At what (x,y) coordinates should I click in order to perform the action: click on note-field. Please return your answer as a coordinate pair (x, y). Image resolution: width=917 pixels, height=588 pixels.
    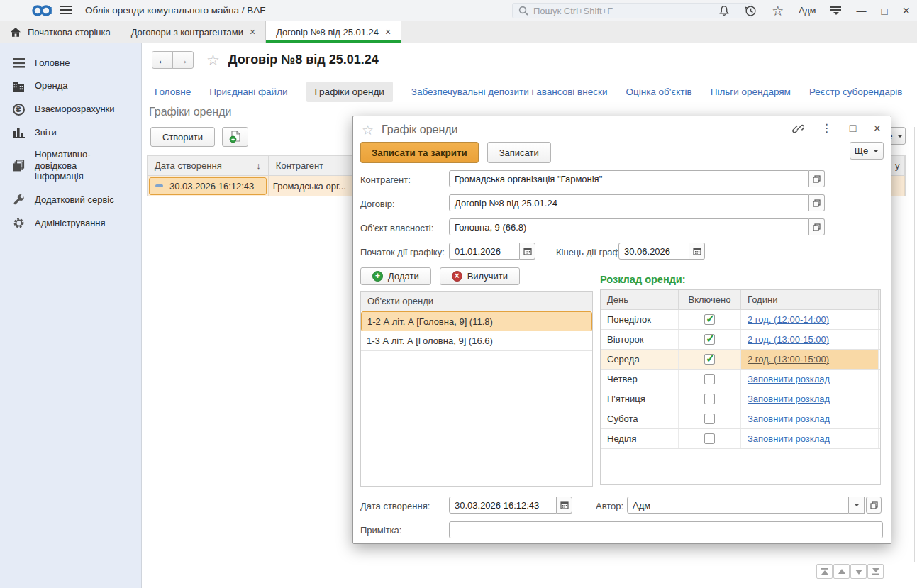
    Looking at the image, I should click on (666, 530).